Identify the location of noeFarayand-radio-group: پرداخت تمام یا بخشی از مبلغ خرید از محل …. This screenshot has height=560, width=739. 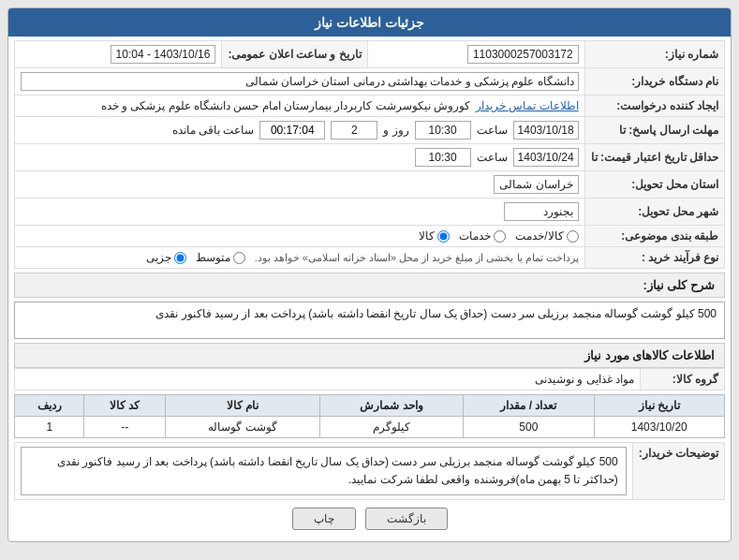
(300, 258).